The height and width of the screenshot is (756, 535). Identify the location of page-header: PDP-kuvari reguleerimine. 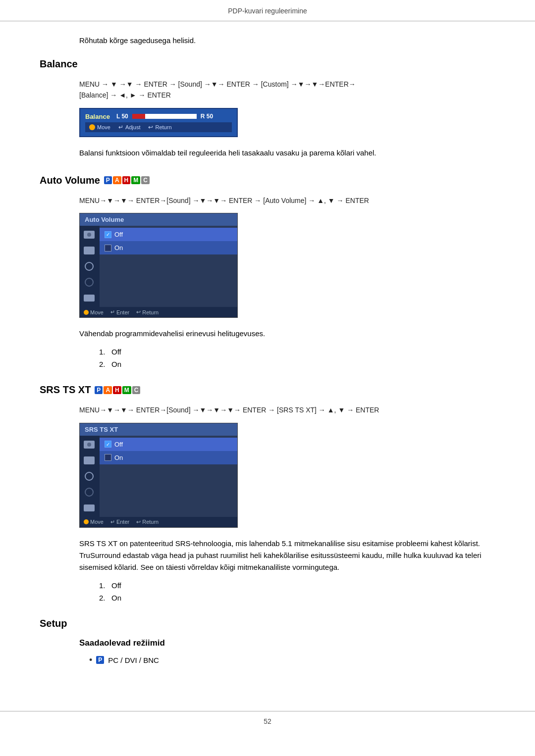
(268, 11).